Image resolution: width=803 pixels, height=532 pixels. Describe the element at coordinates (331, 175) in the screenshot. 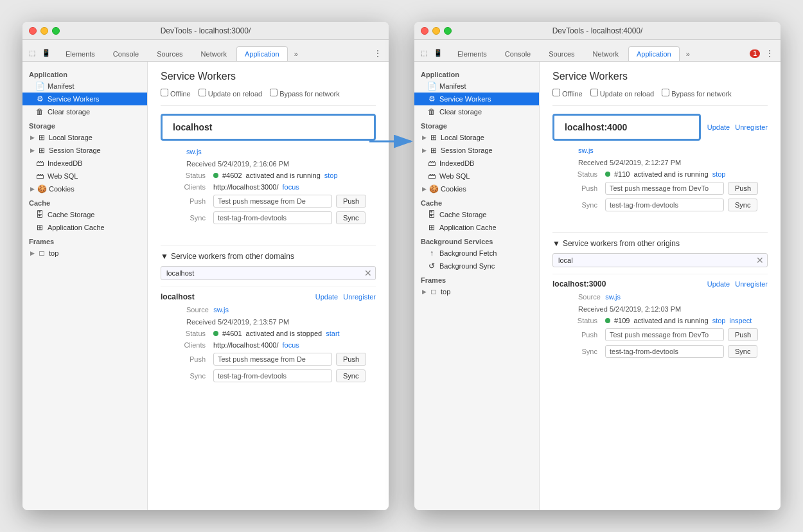

I see `left-status-action: stop` at that location.